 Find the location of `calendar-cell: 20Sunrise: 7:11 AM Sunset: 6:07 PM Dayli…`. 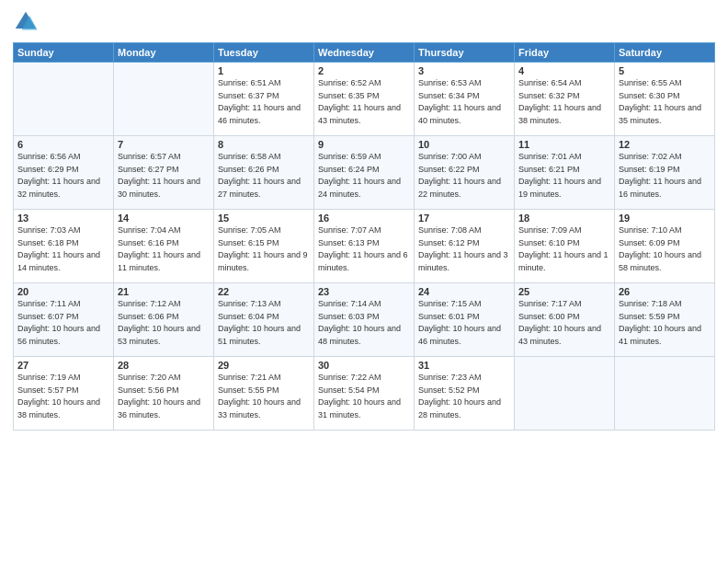

calendar-cell: 20Sunrise: 7:11 AM Sunset: 6:07 PM Dayli… is located at coordinates (64, 320).